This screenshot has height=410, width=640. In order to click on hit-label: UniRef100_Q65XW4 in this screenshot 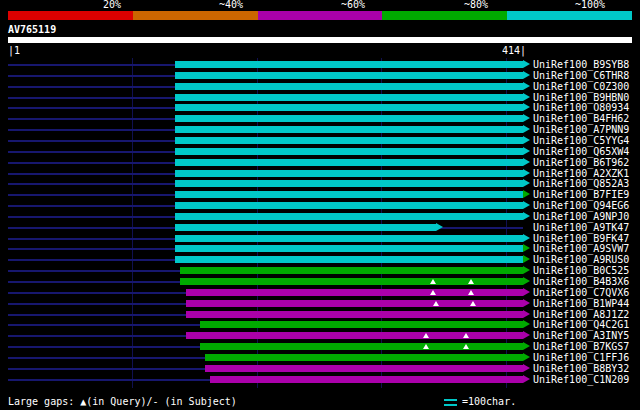, I will do `click(581, 152)`.